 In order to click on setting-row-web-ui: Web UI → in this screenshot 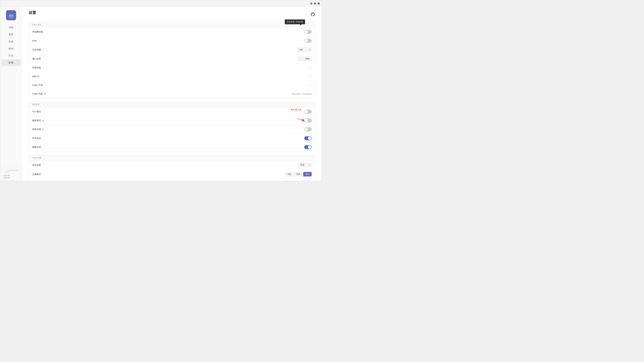, I will do `click(172, 76)`.